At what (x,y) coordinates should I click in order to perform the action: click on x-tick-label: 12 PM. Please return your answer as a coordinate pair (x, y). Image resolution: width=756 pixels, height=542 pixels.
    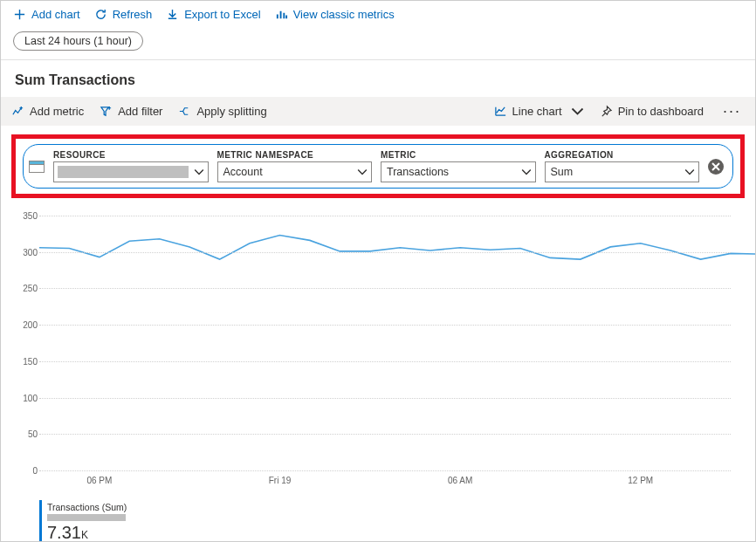
    Looking at the image, I should click on (641, 480).